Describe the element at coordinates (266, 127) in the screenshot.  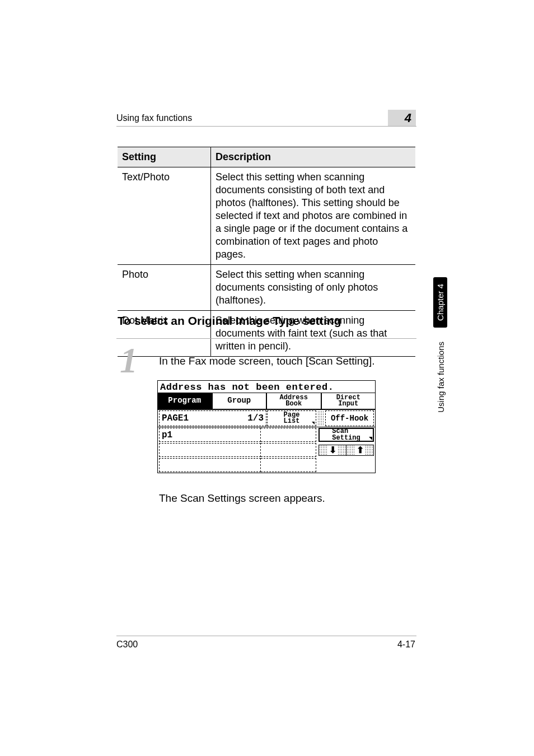
I see `header-rule` at that location.